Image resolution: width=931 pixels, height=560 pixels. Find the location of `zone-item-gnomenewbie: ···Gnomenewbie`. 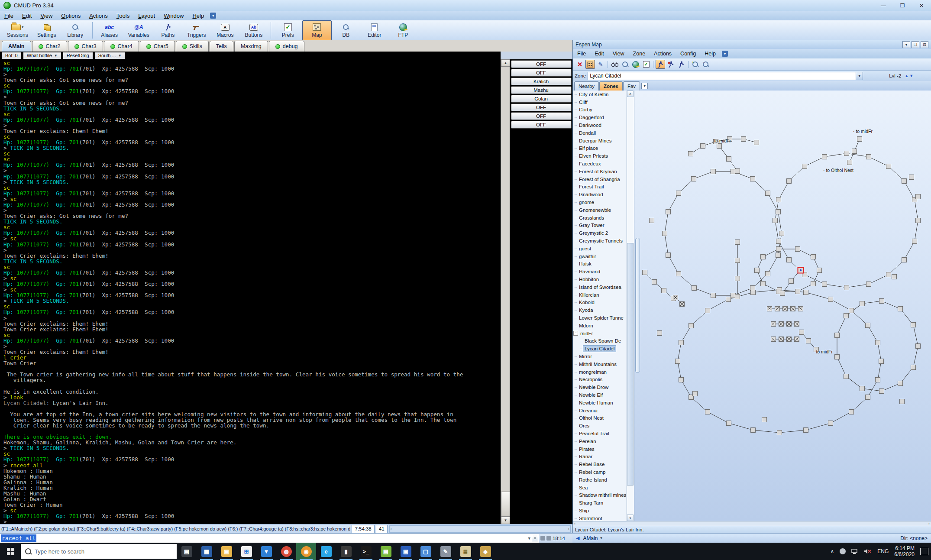

zone-item-gnomenewbie: ···Gnomenewbie is located at coordinates (600, 210).